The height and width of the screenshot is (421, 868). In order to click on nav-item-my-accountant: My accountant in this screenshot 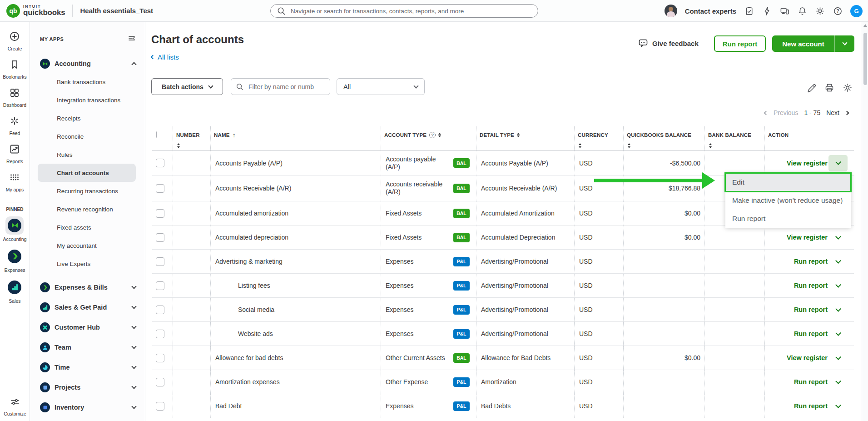, I will do `click(87, 246)`.